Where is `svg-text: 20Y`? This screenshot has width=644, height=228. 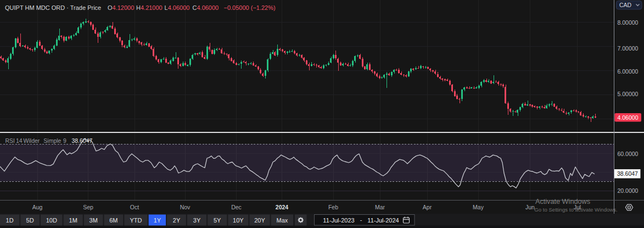
svg-text: 20Y is located at coordinates (260, 220).